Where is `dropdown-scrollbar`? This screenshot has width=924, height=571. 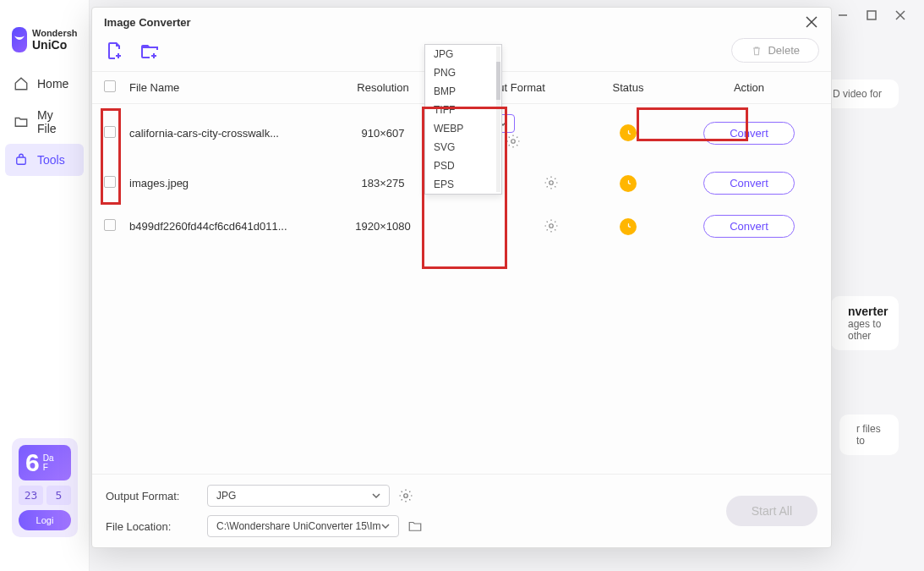
dropdown-scrollbar is located at coordinates (499, 119).